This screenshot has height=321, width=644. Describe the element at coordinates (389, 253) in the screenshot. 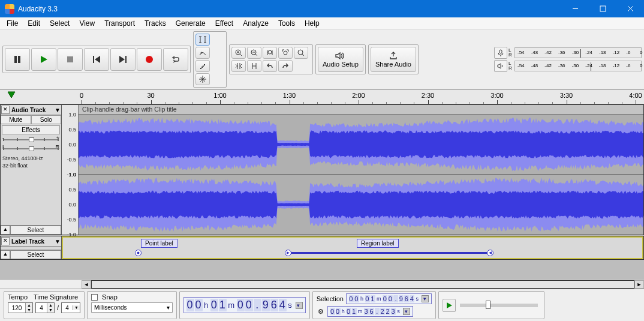

I see `region-label-bar` at that location.